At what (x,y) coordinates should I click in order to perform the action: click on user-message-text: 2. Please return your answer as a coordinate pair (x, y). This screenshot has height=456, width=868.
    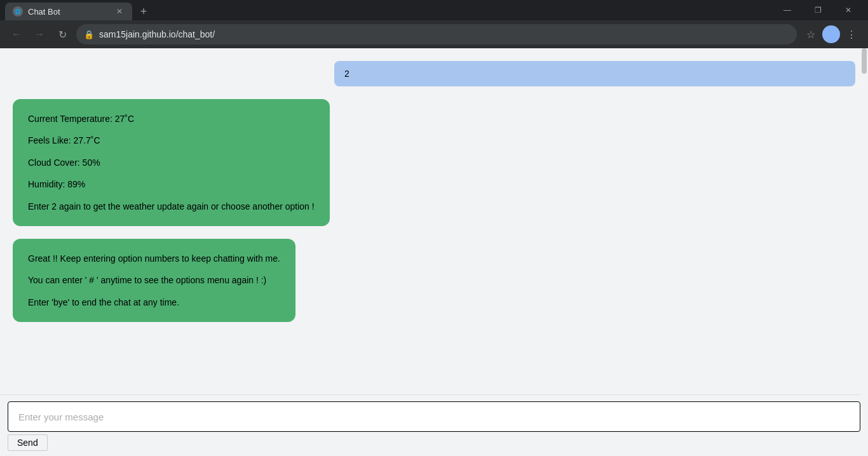
    Looking at the image, I should click on (347, 74).